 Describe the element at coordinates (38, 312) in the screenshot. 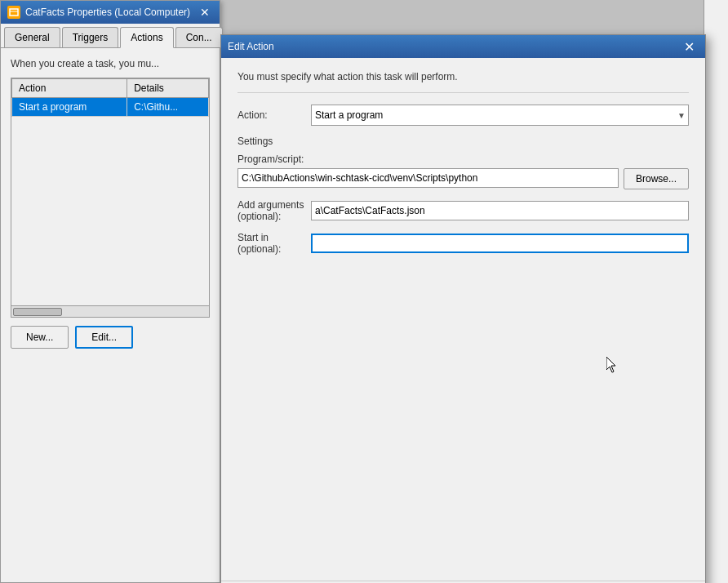

I see `scrollbar-thumb` at that location.